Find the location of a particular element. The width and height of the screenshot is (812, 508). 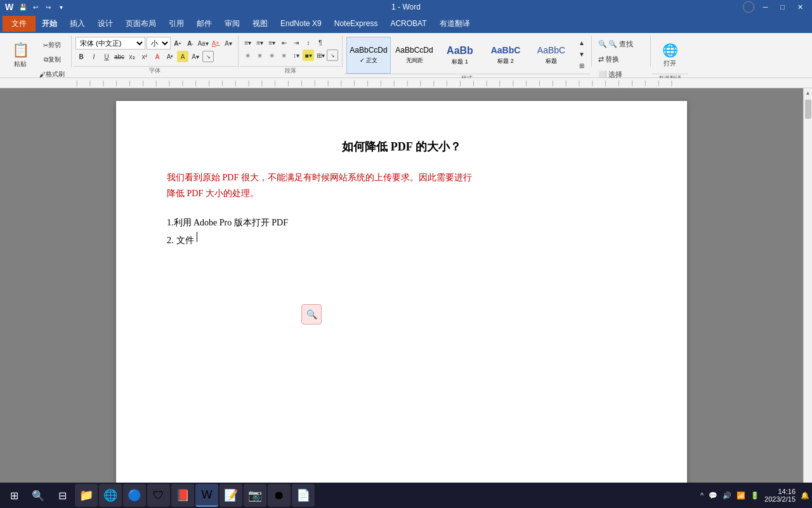

subscript-button: x₂ is located at coordinates (132, 57).